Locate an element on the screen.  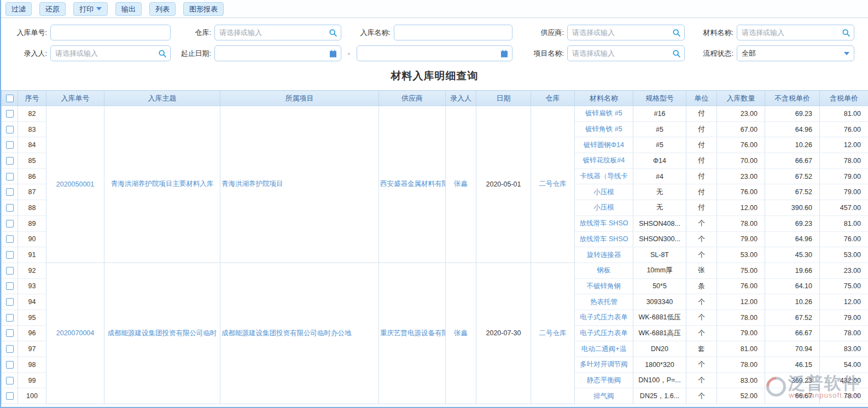
cell-seq: 85 is located at coordinates (32, 161).